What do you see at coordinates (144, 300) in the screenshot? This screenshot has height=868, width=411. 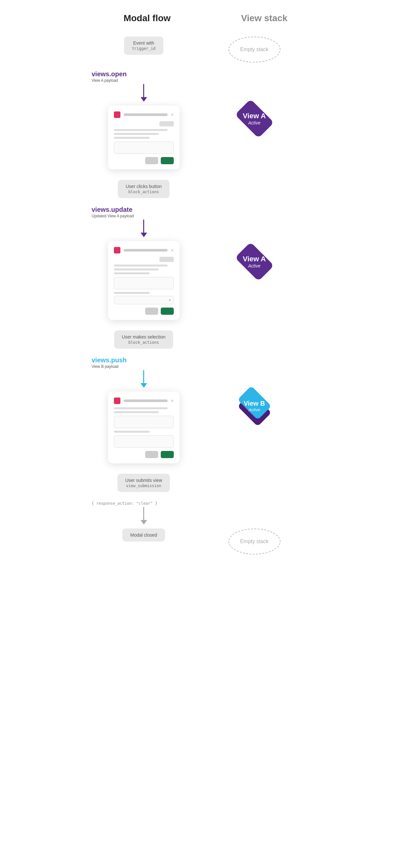 I see `modal-2-select: ▾` at bounding box center [144, 300].